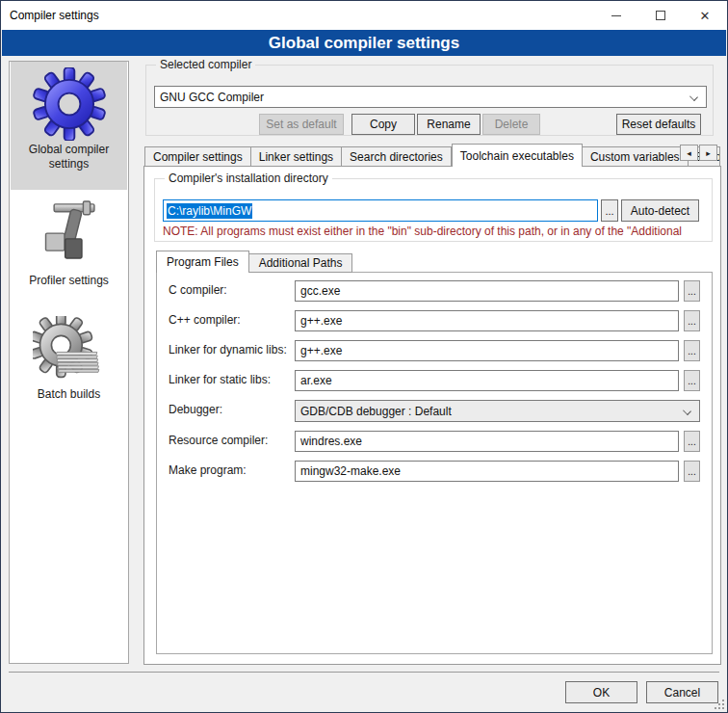  Describe the element at coordinates (691, 381) in the screenshot. I see `static-linker-browse-button: ...` at that location.